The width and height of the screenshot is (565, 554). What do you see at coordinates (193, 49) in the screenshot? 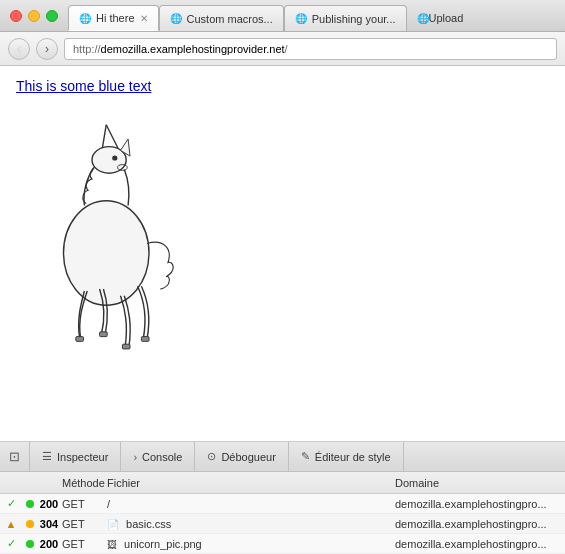
I see `address-domain: demozilla.examplehostingprovider.net` at bounding box center [193, 49].